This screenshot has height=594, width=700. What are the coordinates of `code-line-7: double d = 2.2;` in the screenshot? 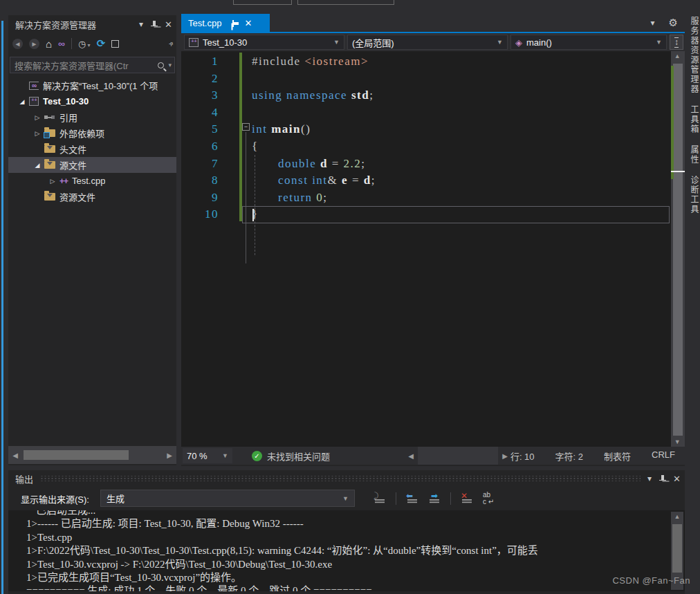 It's located at (314, 165).